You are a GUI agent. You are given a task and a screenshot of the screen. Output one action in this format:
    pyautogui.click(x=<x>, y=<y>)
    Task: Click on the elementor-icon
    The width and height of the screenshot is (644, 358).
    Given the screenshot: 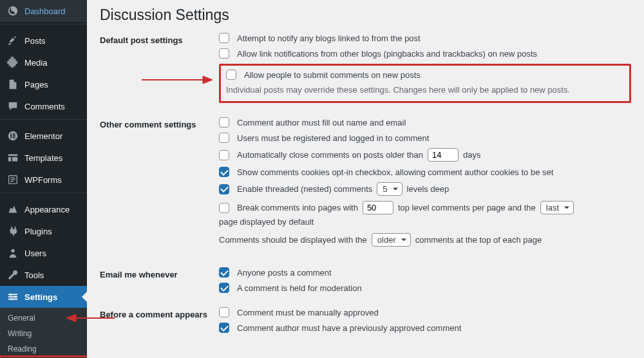 What is the action you would take?
    pyautogui.click(x=13, y=136)
    